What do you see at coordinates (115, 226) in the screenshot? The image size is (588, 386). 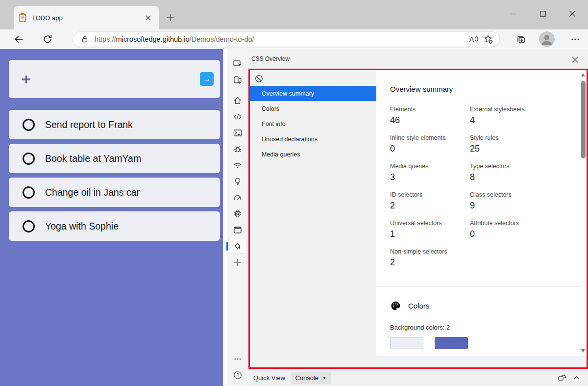 I see `task-row: Yoga with Sophie` at bounding box center [115, 226].